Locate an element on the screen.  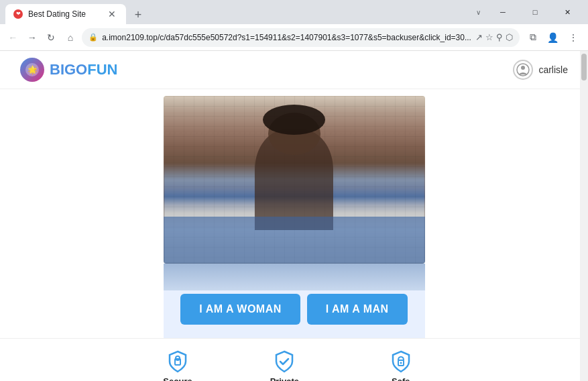
bottom-section: I AM A WOMAN I AM A MAN is located at coordinates (294, 301).